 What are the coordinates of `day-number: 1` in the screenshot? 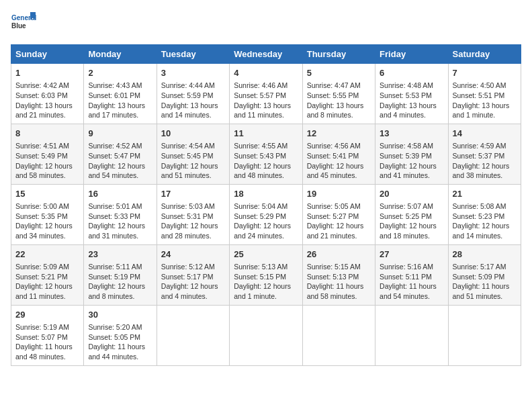 It's located at (47, 73).